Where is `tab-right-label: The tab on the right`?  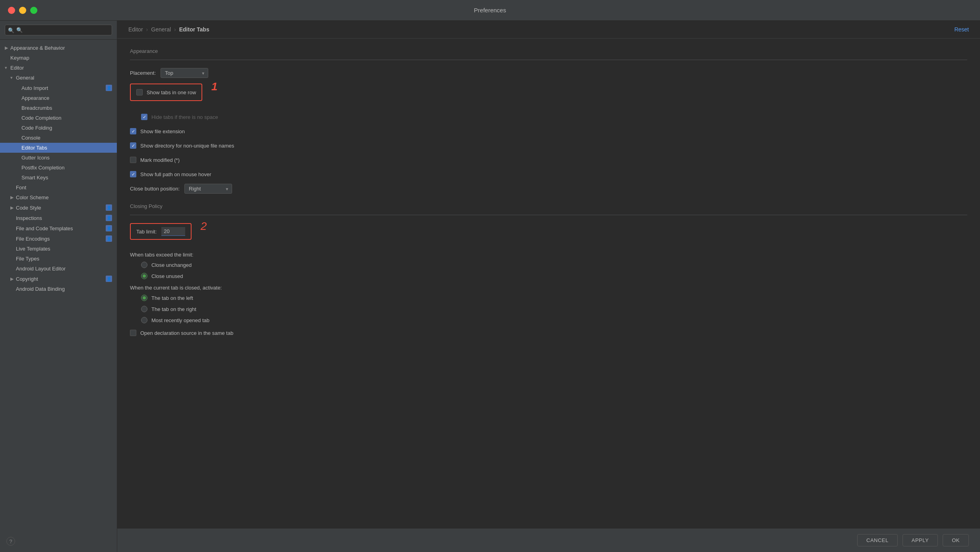 tab-right-label: The tab on the right is located at coordinates (174, 309).